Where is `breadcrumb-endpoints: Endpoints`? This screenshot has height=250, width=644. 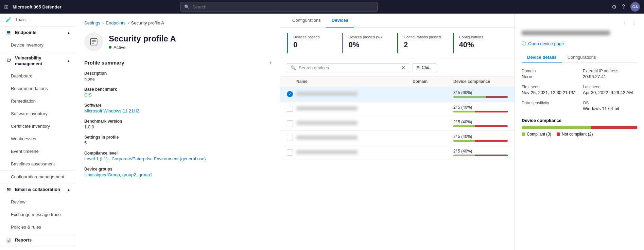
breadcrumb-endpoints: Endpoints is located at coordinates (116, 23).